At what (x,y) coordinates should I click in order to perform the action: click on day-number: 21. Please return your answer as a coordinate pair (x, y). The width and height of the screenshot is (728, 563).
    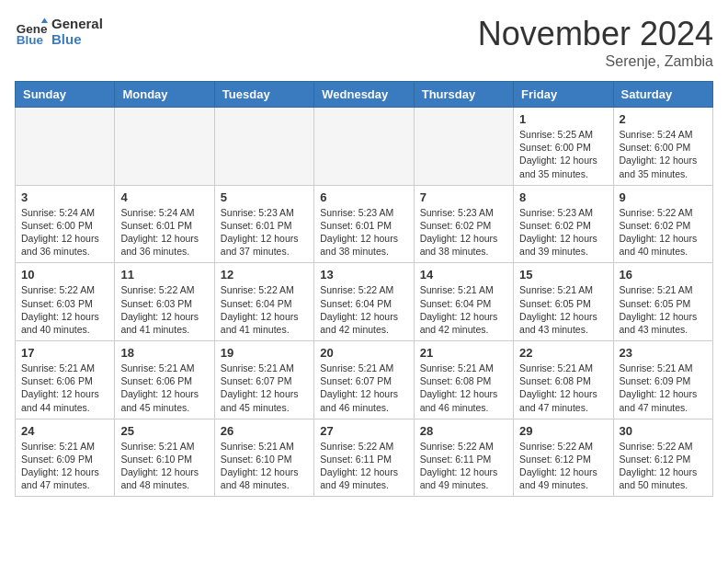
    Looking at the image, I should click on (463, 353).